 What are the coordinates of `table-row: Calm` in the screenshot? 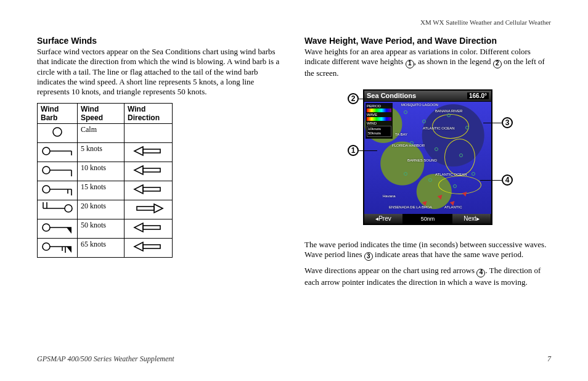 It's located at (105, 133).